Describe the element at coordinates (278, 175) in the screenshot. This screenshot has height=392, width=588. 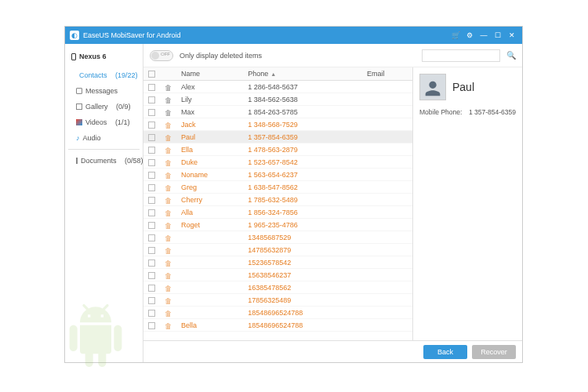
I see `table-row: 🗑Noname1 563-654-6237` at that location.